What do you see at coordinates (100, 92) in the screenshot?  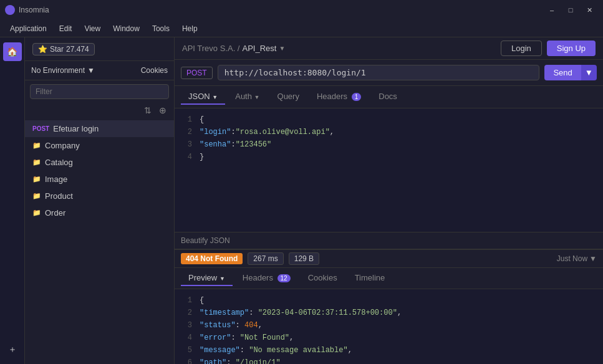 I see `filter-input` at bounding box center [100, 92].